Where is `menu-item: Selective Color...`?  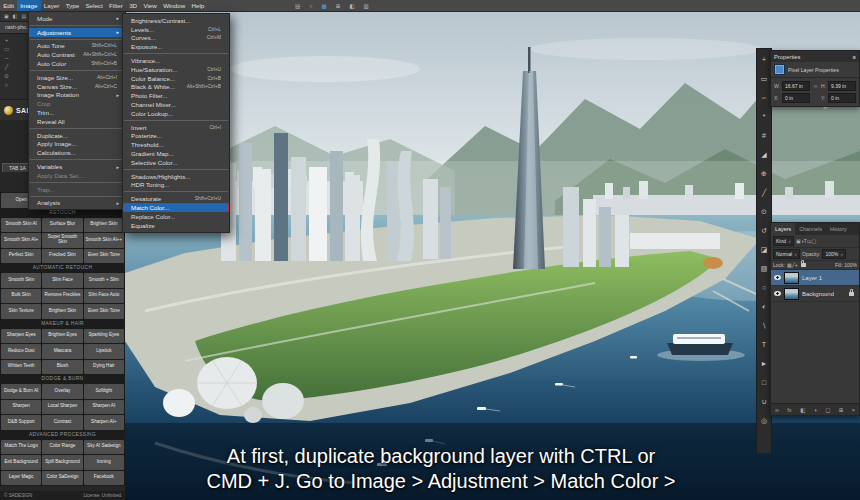 menu-item: Selective Color... is located at coordinates (176, 162).